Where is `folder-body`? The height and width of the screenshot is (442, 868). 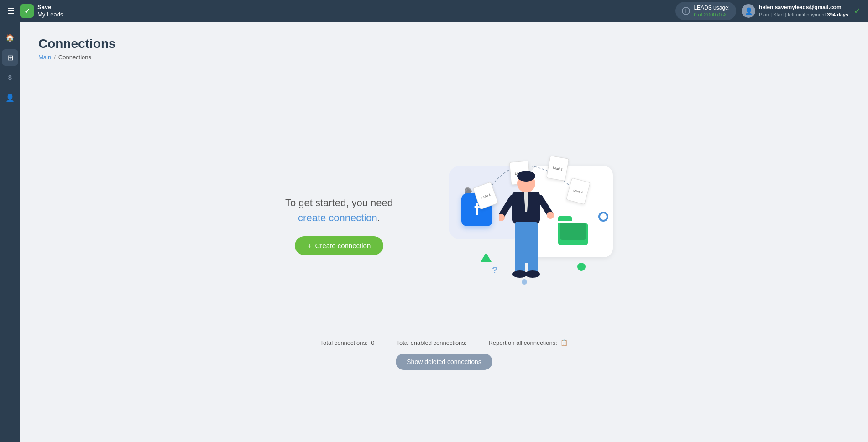 folder-body is located at coordinates (573, 234).